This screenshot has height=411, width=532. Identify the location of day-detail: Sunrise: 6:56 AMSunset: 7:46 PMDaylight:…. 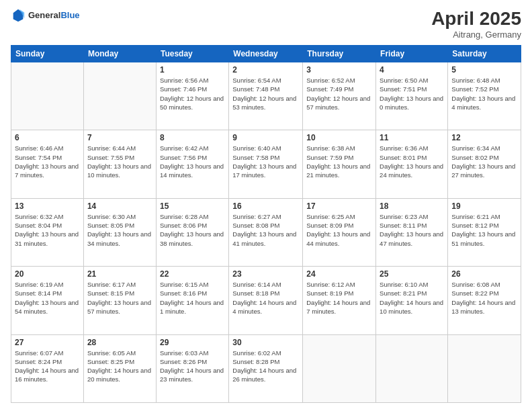
(192, 94).